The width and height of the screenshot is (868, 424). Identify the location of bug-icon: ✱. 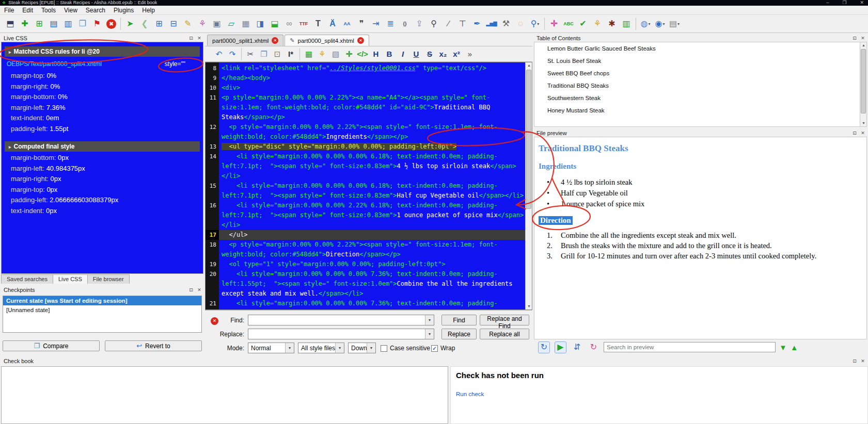
(612, 24).